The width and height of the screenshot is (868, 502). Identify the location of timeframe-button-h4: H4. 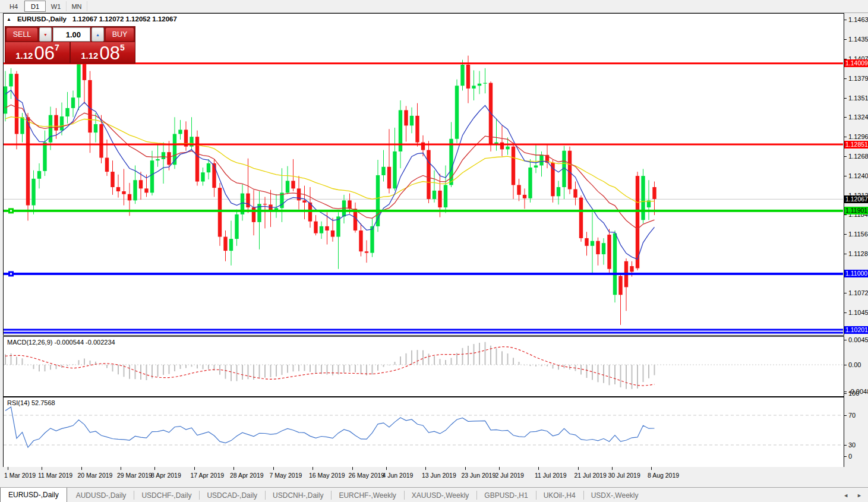
(14, 6).